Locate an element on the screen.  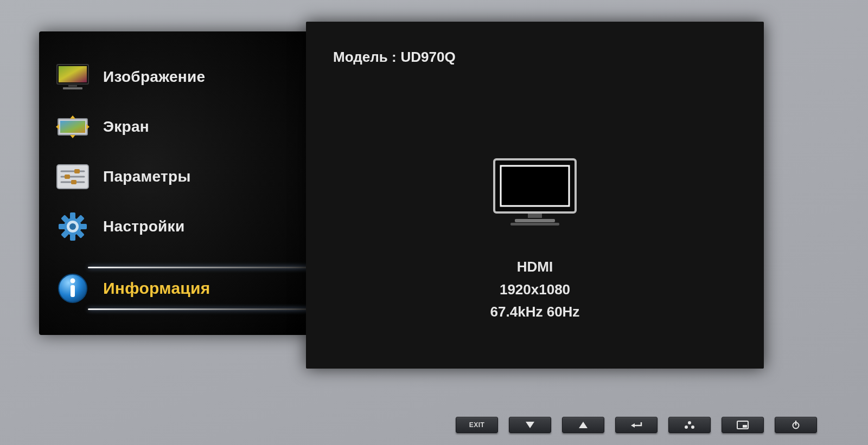
up-button is located at coordinates (583, 425).